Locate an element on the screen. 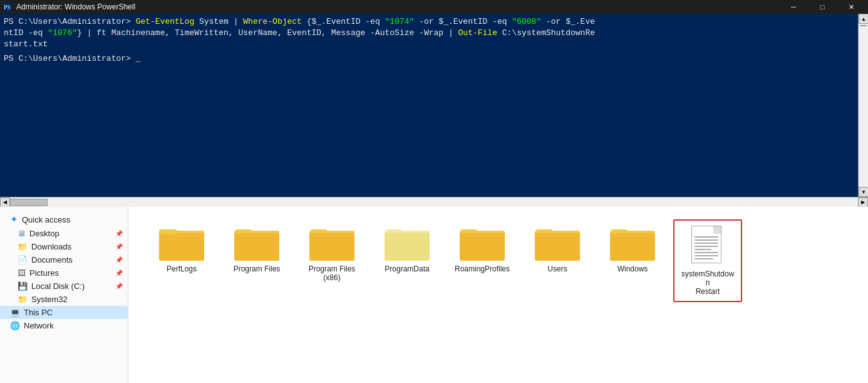  scroll-down-arrow: ▼ is located at coordinates (863, 192).